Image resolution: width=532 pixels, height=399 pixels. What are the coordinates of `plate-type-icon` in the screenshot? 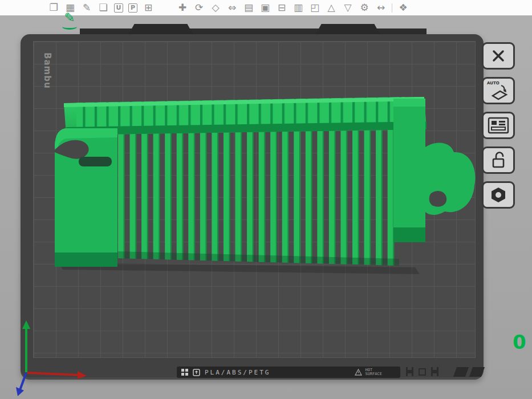 It's located at (196, 373).